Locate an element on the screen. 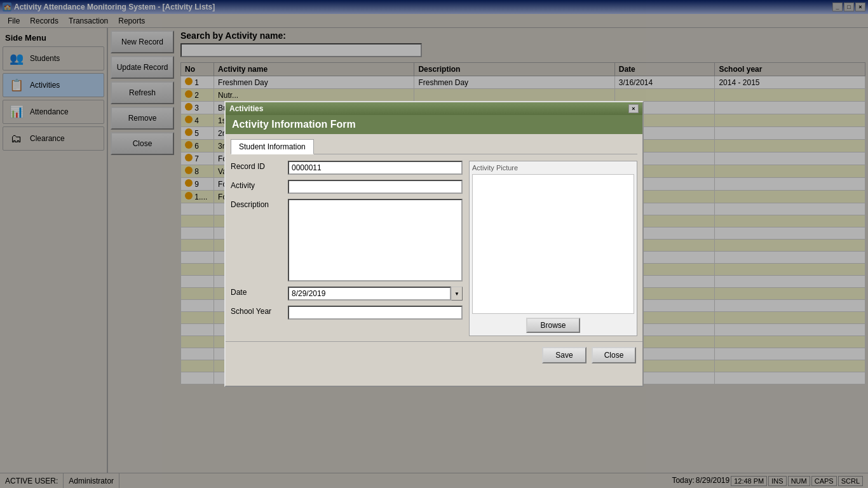 This screenshot has height=488, width=868. description-textarea is located at coordinates (375, 240).